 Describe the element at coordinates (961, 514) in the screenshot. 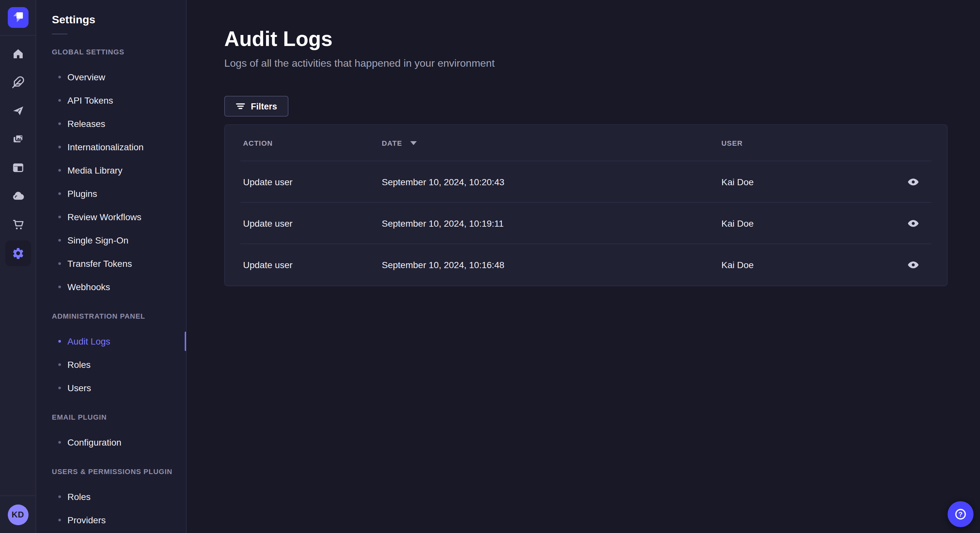

I see `help-question-icon: ?` at that location.